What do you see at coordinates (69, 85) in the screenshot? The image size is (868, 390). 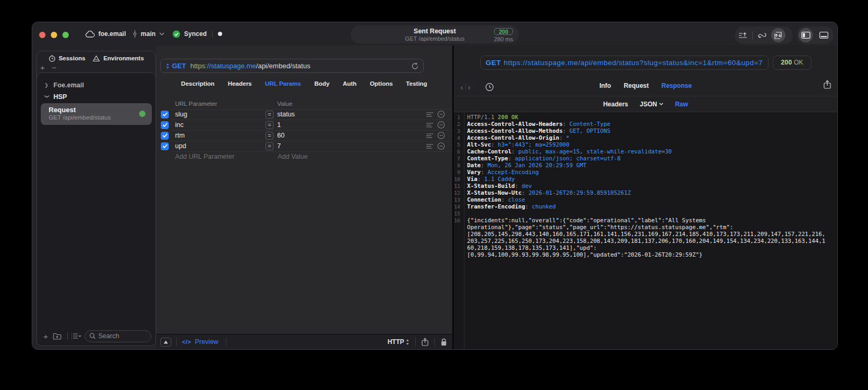 I see `tree-item-label: Foe.email` at bounding box center [69, 85].